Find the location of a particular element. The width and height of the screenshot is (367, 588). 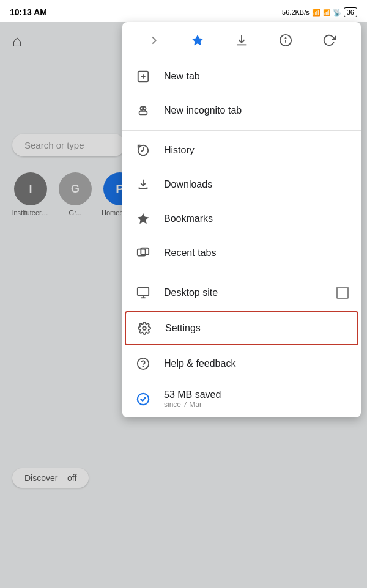

incognito-icon is located at coordinates (143, 111).